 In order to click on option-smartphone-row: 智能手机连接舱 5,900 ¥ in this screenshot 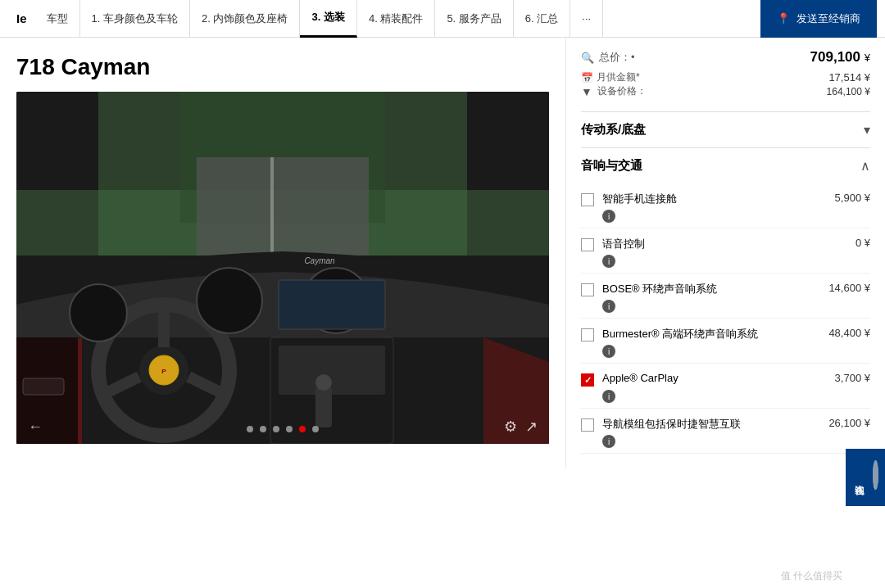, I will do `click(726, 199)`.